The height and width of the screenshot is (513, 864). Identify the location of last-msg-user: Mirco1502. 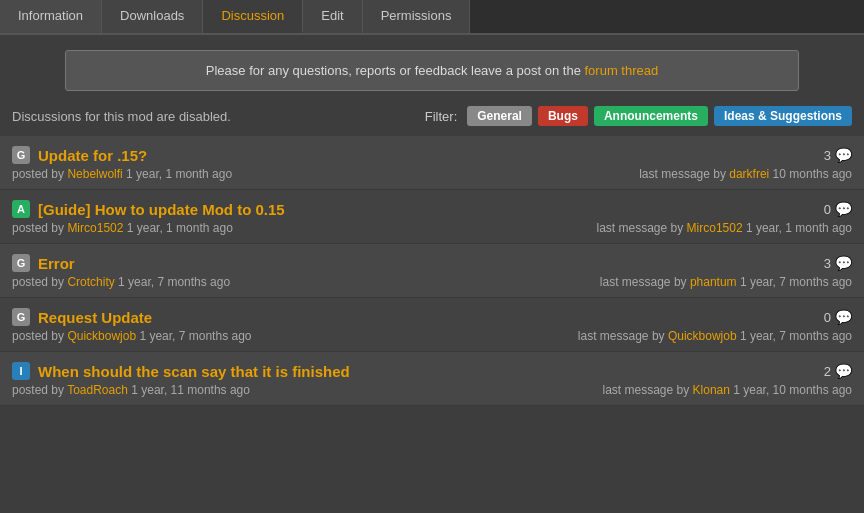
(715, 228).